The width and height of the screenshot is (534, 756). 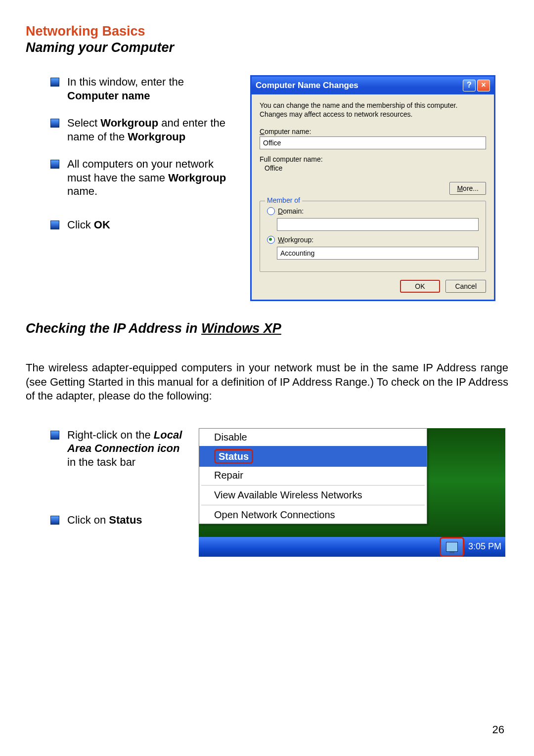 I want to click on cancel-button: Cancel, so click(x=466, y=286).